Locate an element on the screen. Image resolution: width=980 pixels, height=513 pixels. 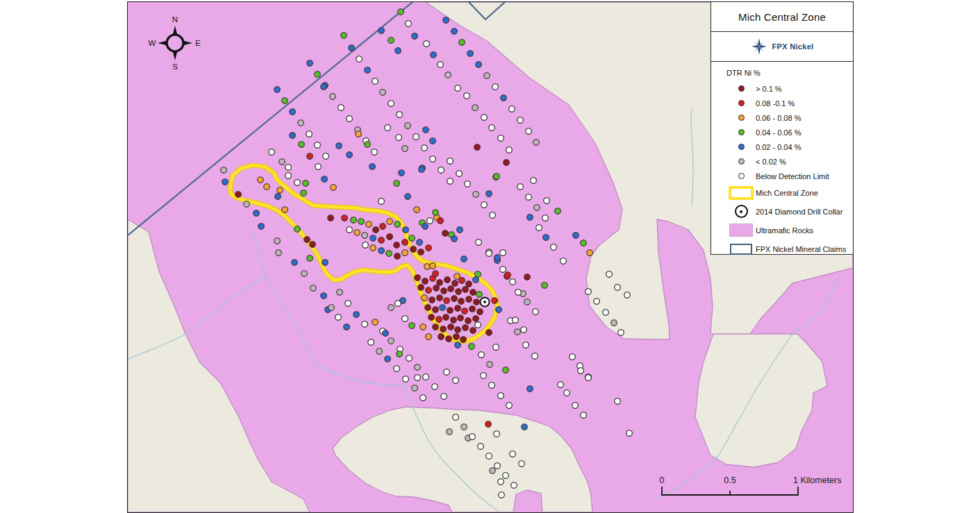
legend-feature-item: FPX Nickel Mineral Claims is located at coordinates (790, 249).